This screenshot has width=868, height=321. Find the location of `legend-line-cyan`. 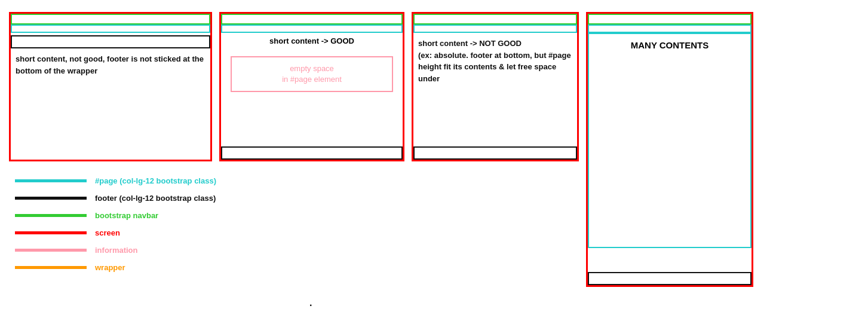

legend-line-cyan is located at coordinates (51, 181).